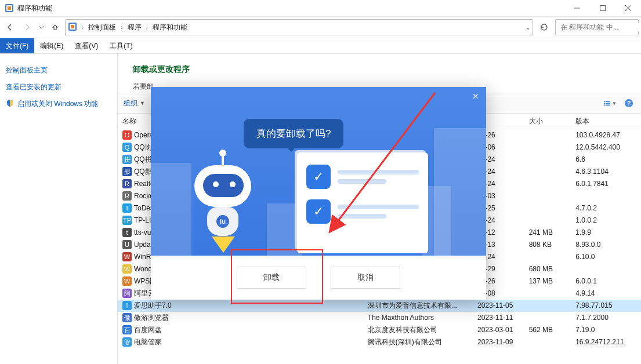 The width and height of the screenshot is (641, 364). What do you see at coordinates (135, 28) in the screenshot?
I see `breadcrumb-seg-1: 程序` at bounding box center [135, 28].